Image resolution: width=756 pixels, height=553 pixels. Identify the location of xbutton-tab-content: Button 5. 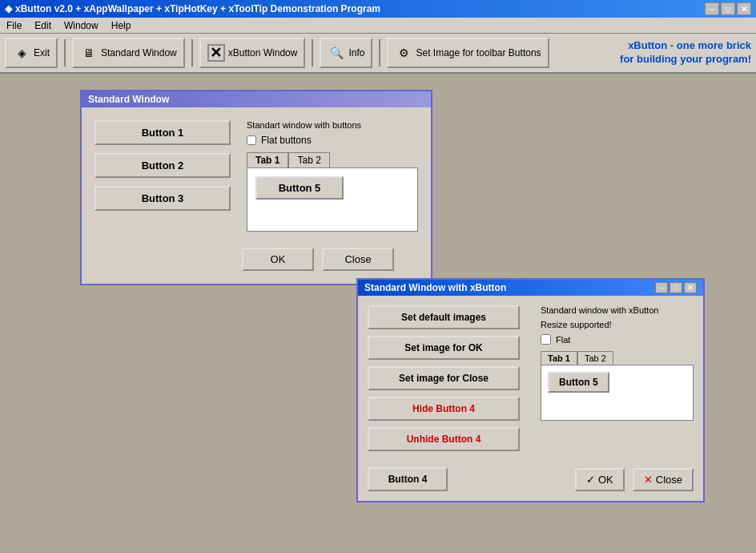
(617, 393).